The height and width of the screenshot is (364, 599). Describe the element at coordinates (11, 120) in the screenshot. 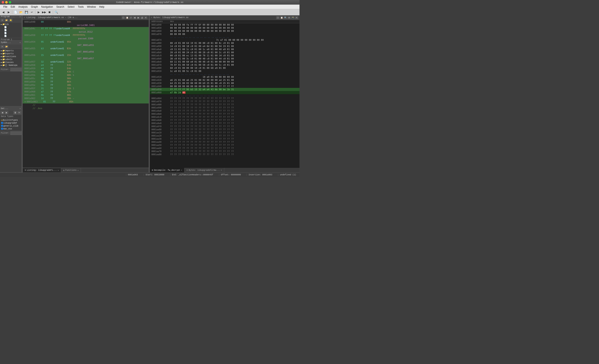

I see `data-item-builtintypes: 🗂 BuiltInTypes` at that location.